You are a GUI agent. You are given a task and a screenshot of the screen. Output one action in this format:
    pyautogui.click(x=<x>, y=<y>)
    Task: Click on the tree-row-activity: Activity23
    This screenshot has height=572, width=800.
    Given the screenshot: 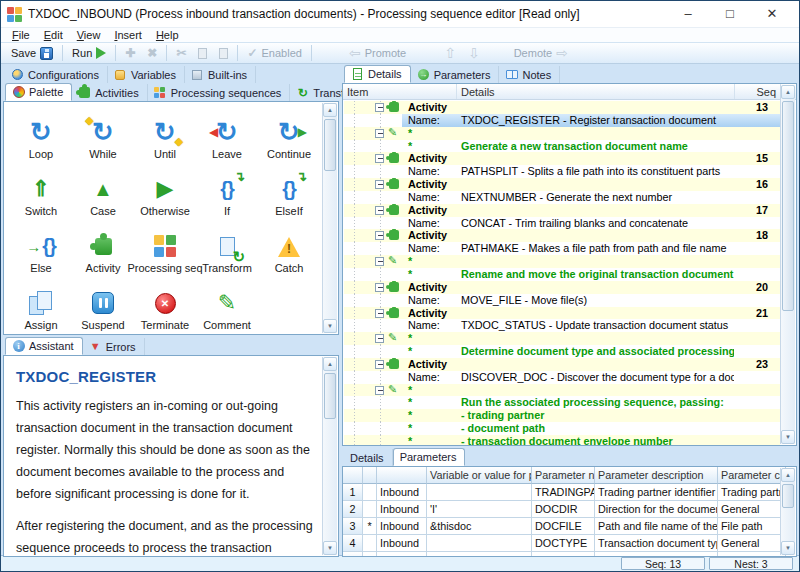 What is the action you would take?
    pyautogui.click(x=562, y=364)
    